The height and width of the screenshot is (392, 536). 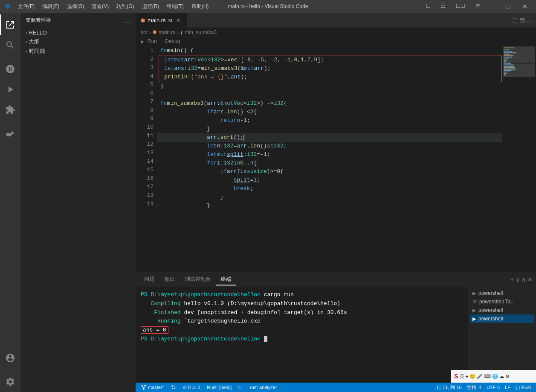 I want to click on ln-13: 13, so click(x=146, y=153).